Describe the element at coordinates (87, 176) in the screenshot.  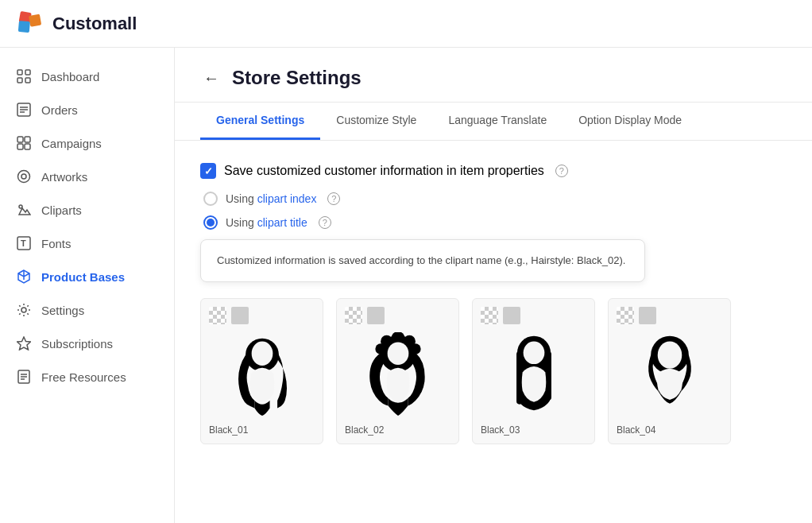
I see `sidebar-item-artworks: Artworks` at that location.